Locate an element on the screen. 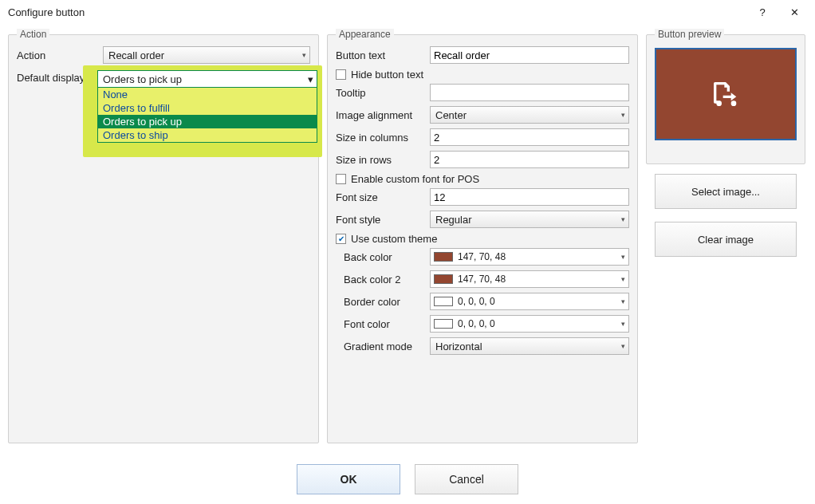  title-bar: Configure button ? ✕ is located at coordinates (408, 12).